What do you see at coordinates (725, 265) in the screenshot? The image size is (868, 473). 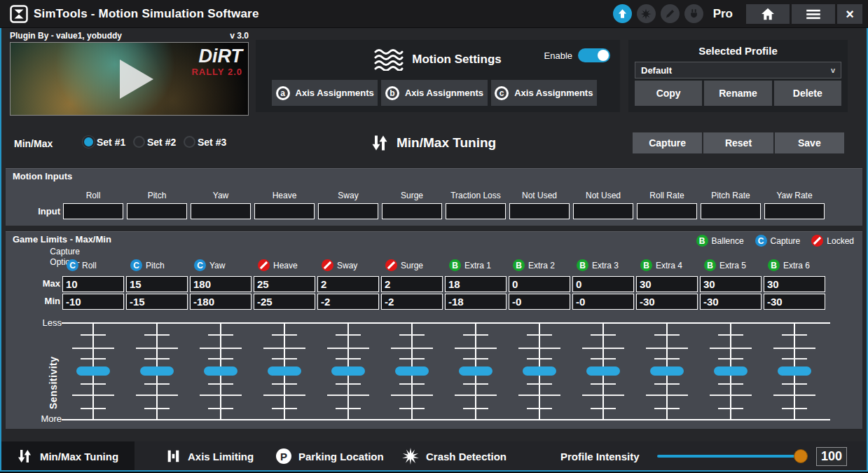 I see `capture-option-ballence: BExtra 5` at bounding box center [725, 265].